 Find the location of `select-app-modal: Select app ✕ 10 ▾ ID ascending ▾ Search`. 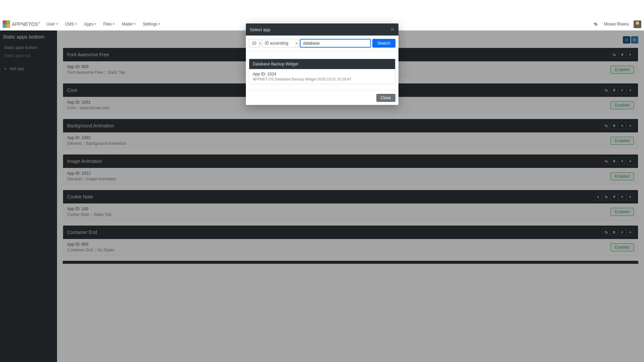

select-app-modal: Select app ✕ 10 ▾ ID ascending ▾ Search is located at coordinates (322, 64).